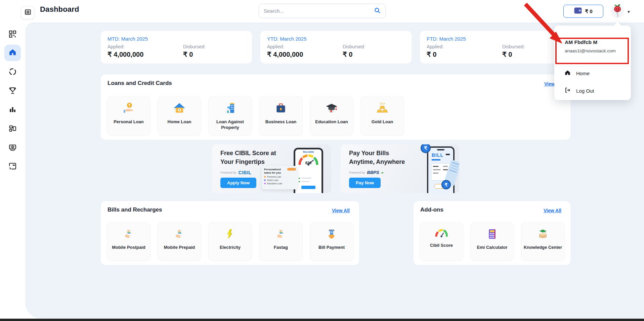 The image size is (644, 321). I want to click on tile-label: Cibil Score, so click(441, 246).